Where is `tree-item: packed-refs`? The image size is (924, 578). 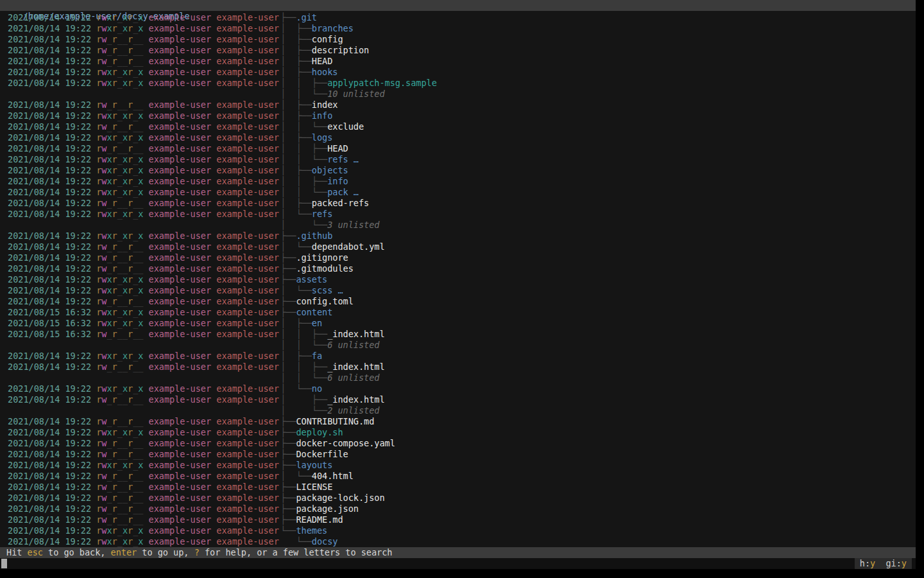 tree-item: packed-refs is located at coordinates (340, 203).